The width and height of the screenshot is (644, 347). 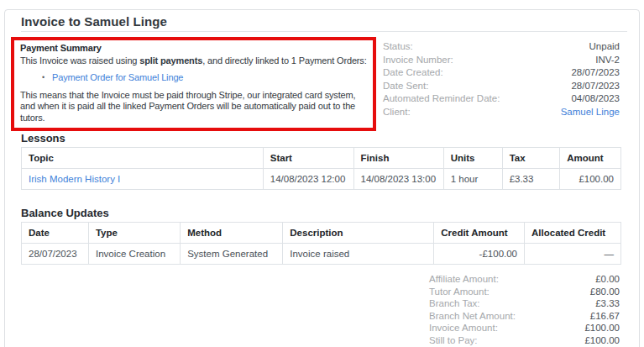 I want to click on payment-order-list-item: • Payment Order for Samuel Linge, so click(x=205, y=78).